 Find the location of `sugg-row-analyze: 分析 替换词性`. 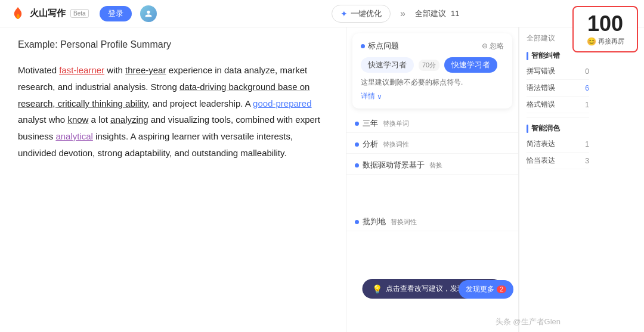

sugg-row-analyze: 分析 替换词性 is located at coordinates (432, 143).